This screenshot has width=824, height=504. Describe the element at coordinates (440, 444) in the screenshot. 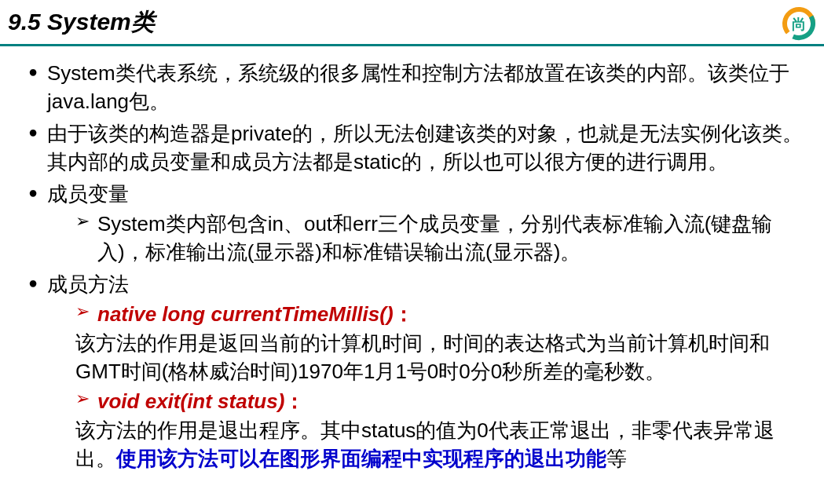

I see `method-desc-text: 该方法的作用是退出程序。其中status的值为0代表正常退出，非零代表异常退出。…` at that location.